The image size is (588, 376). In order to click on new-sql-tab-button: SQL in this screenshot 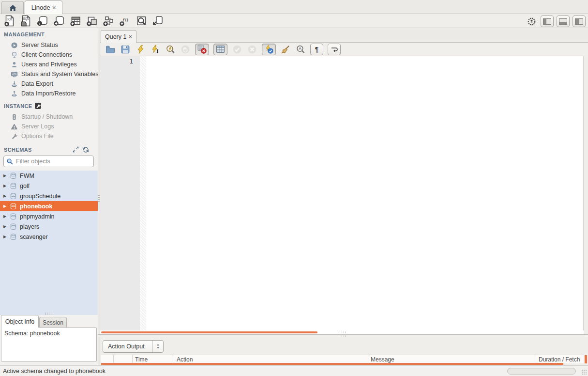, I will do `click(10, 21)`.